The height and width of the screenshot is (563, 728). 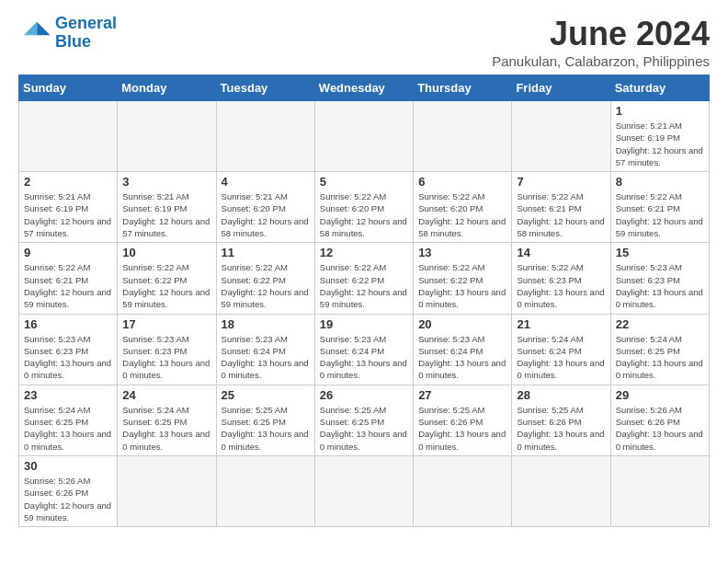 What do you see at coordinates (364, 419) in the screenshot?
I see `calendar-cell: 26Sunrise: 5:25 AM Sunset: 6:25 PM Dayli…` at bounding box center [364, 419].